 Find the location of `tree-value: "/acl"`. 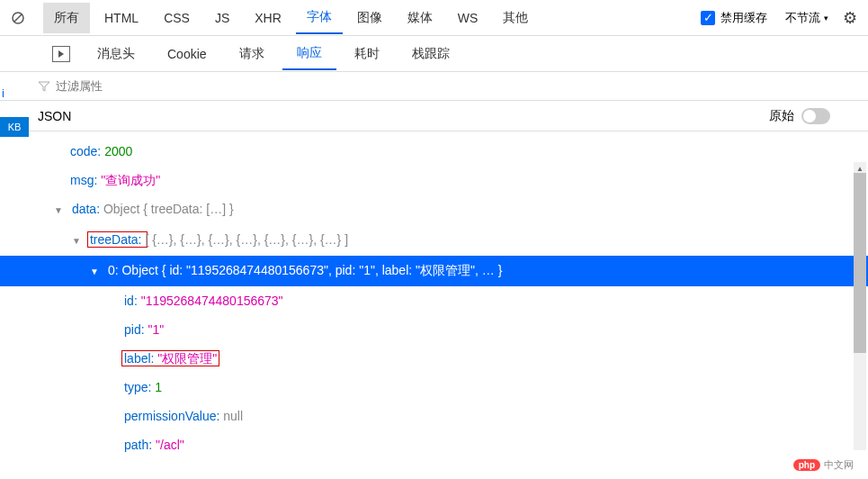

tree-value: "/acl" is located at coordinates (170, 445).